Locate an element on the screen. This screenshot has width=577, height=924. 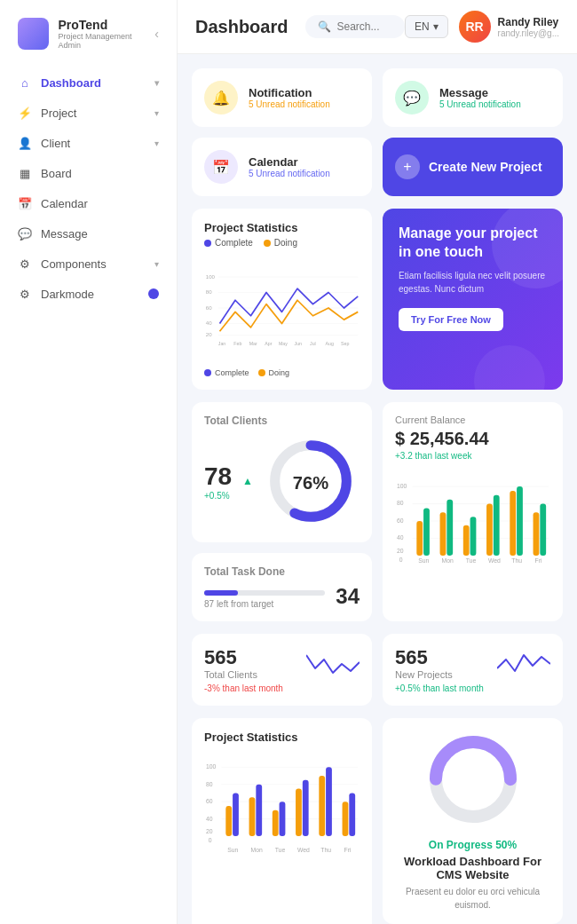
svg-text: May is located at coordinates (283, 344).